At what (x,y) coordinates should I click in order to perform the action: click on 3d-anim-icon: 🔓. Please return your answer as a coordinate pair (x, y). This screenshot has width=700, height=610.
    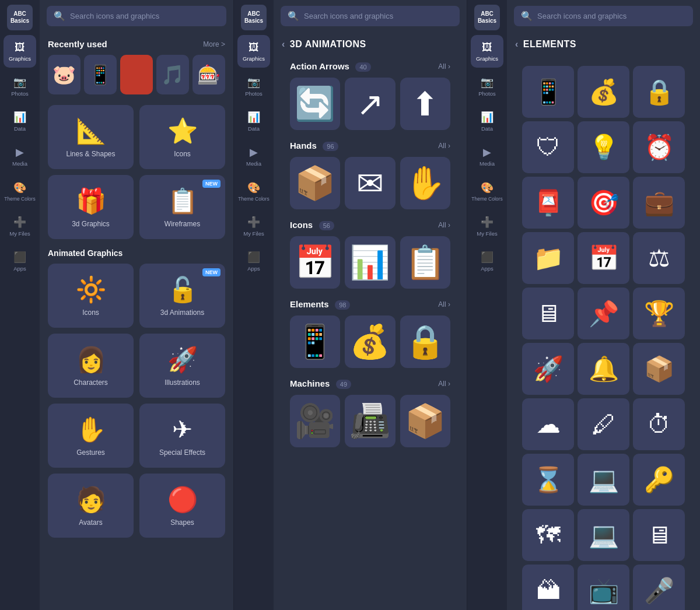
    Looking at the image, I should click on (183, 289).